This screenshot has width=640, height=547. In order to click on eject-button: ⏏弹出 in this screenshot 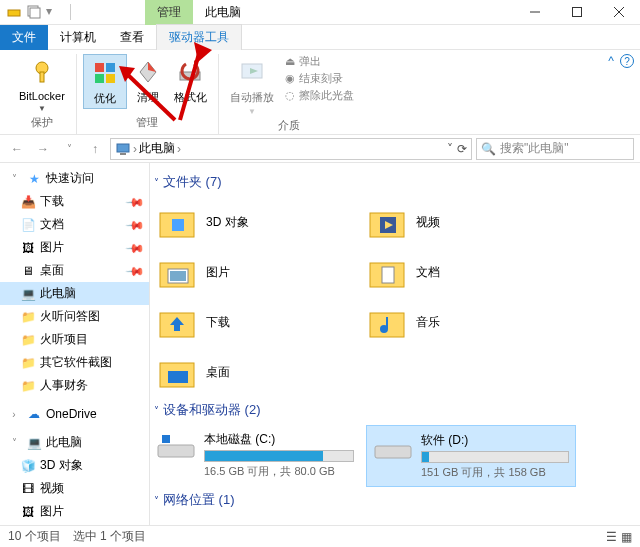, I will do `click(320, 62)`.